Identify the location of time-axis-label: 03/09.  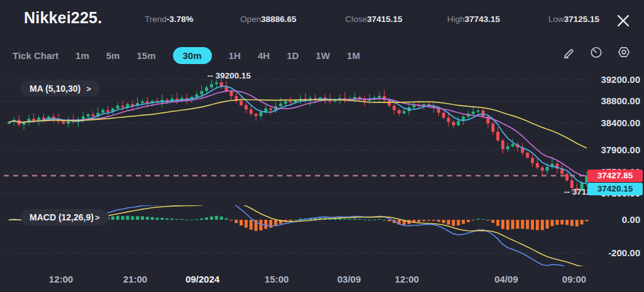
(349, 279).